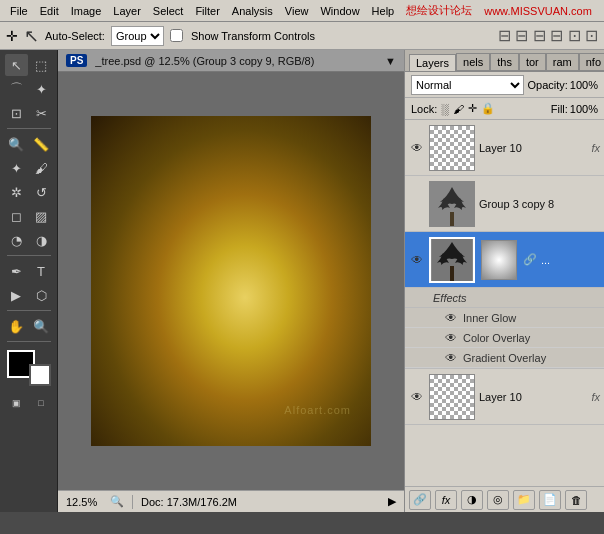  I want to click on brush-tool: 🖌, so click(42, 168).